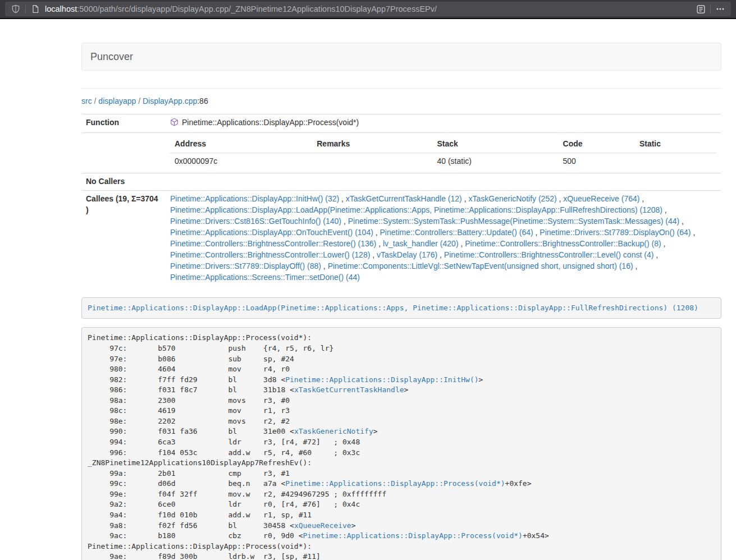 This screenshot has width=736, height=560. I want to click on col-stack: Stack, so click(496, 144).